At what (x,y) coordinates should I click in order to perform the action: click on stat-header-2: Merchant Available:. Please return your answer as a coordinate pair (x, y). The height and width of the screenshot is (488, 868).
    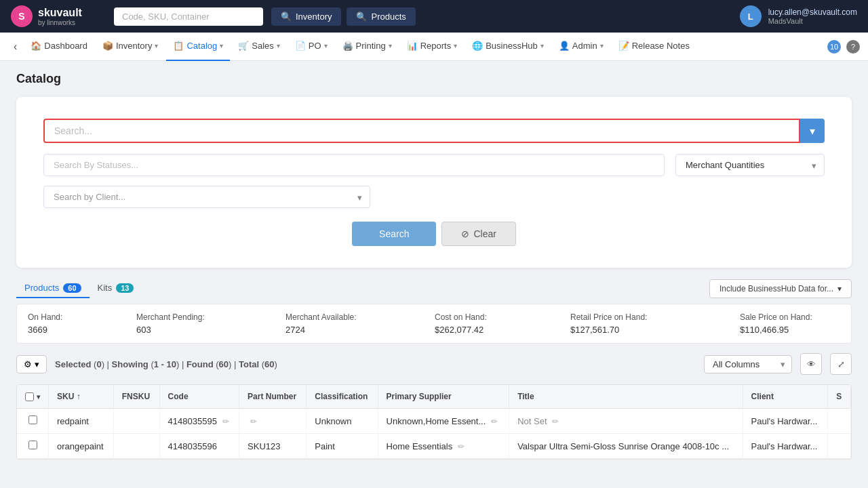
    Looking at the image, I should click on (360, 317).